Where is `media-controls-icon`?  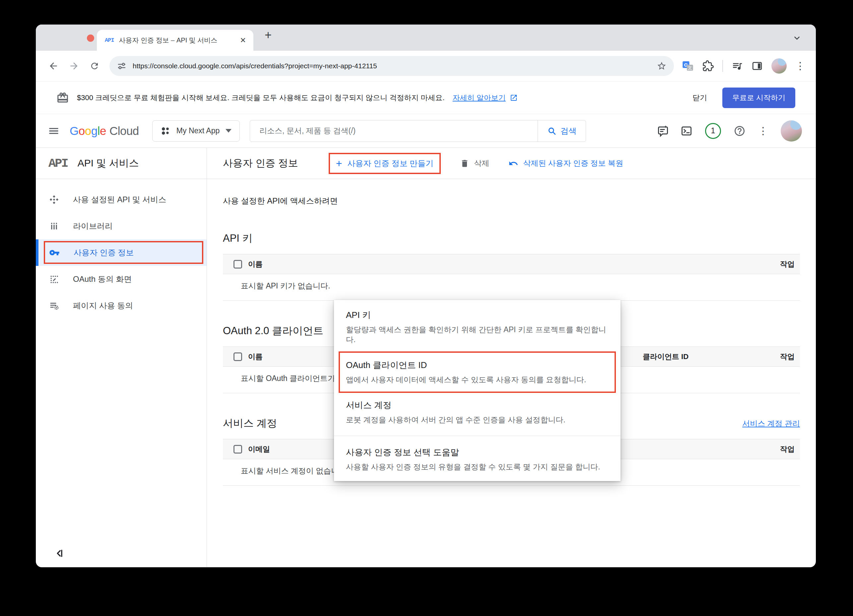
media-controls-icon is located at coordinates (737, 66).